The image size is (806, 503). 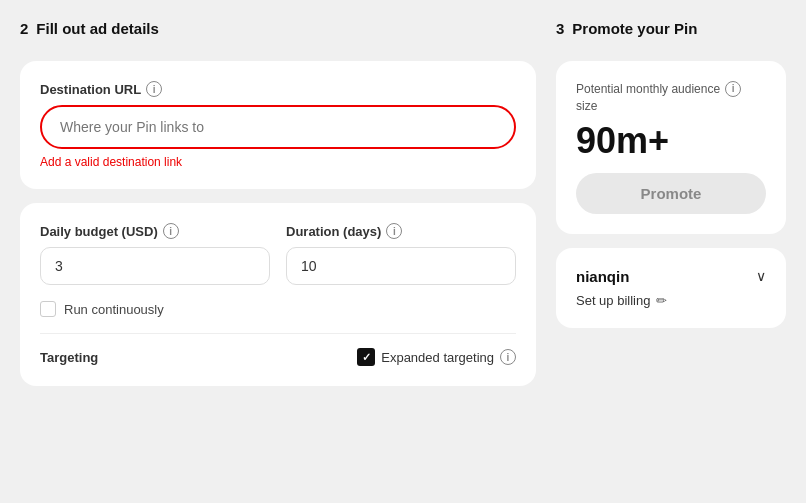 What do you see at coordinates (278, 254) in the screenshot?
I see `budget-row: Daily budget (USD) i Duration (days) i` at bounding box center [278, 254].